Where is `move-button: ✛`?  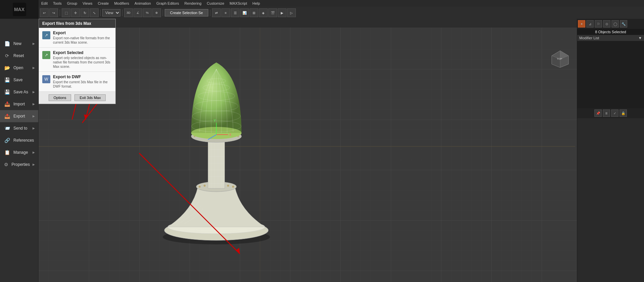
move-button: ✛ is located at coordinates (75, 13).